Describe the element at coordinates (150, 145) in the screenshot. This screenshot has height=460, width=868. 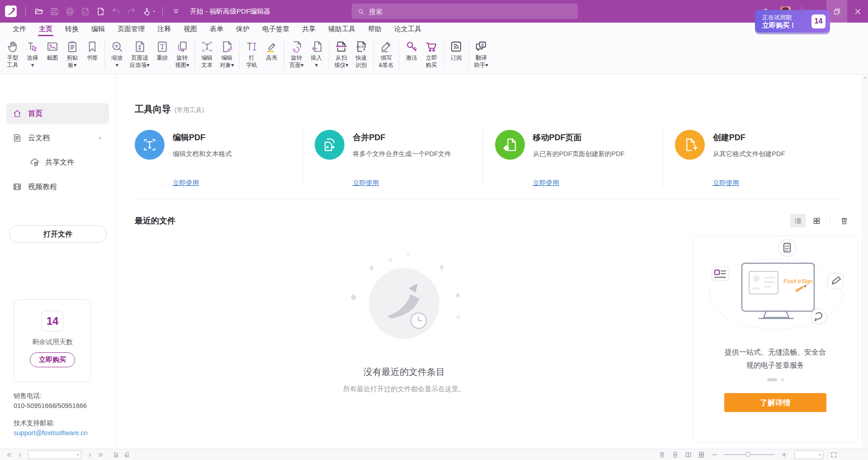
I see `edit-pdf-icon` at that location.